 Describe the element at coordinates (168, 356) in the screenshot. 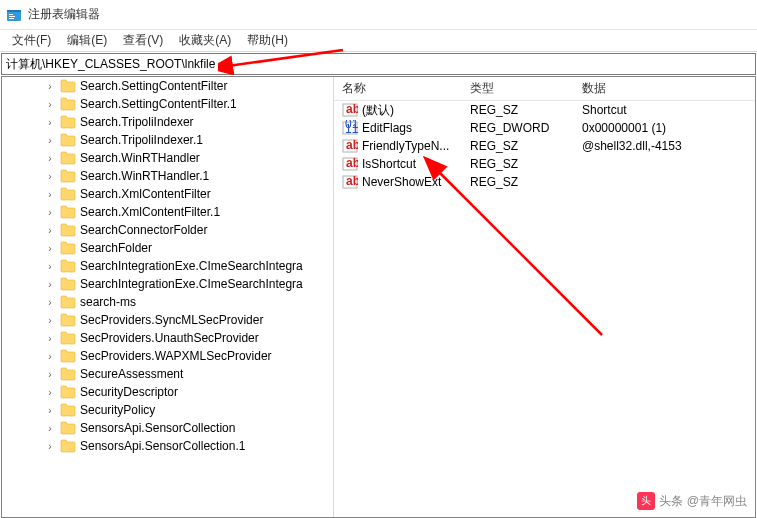

I see `tree-item: ›SecProviders.WAPXMLSecProvider` at that location.